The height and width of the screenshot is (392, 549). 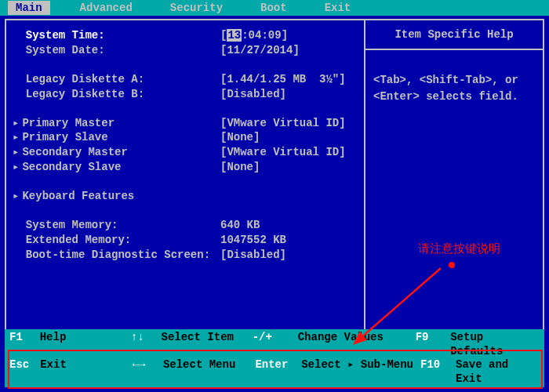 What do you see at coordinates (185, 226) in the screenshot?
I see `setting-row: System Memory:640 KB` at bounding box center [185, 226].